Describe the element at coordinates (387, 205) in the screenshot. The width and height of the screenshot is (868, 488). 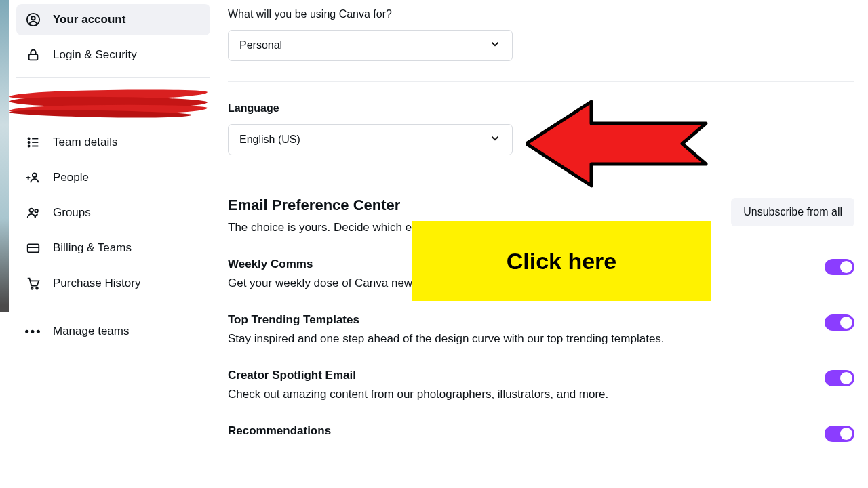
I see `email-pref-title: Email Preference Center` at that location.